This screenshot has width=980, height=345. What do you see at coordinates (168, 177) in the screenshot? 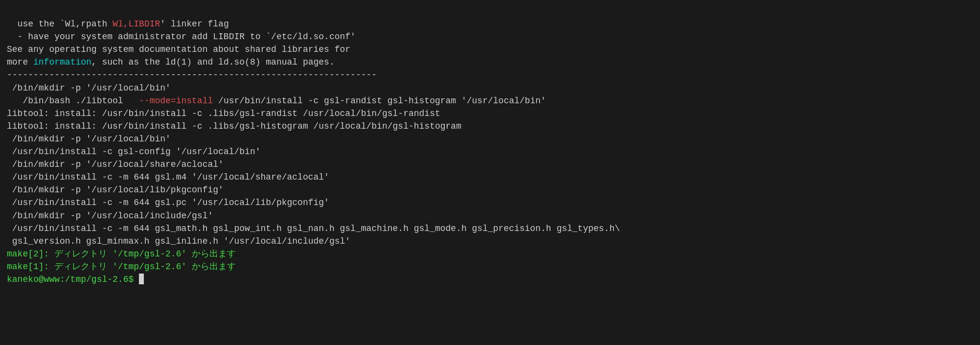
I see `terminal-text: /usr/bin/install -c -m 644 gsl.m4 '/usr/…` at bounding box center [168, 177].